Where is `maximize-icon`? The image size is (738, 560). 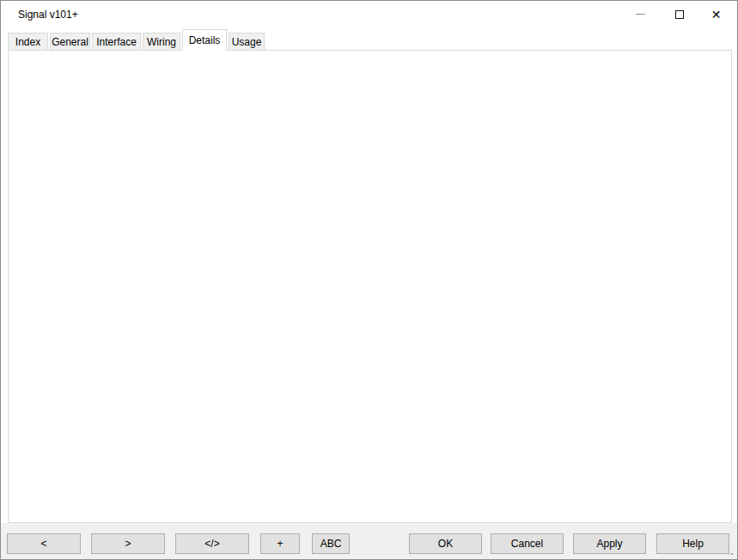 maximize-icon is located at coordinates (680, 15).